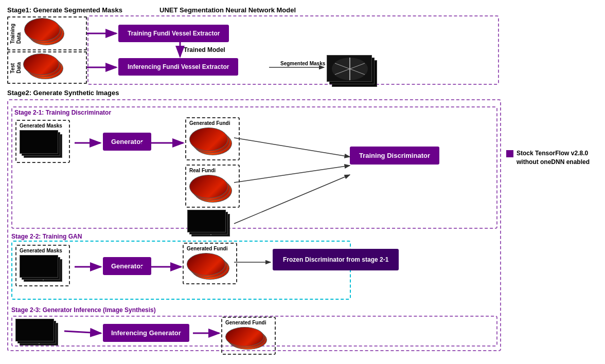  Describe the element at coordinates (210, 263) in the screenshot. I see `stage22-generated-fundi-box: Generated Fundi` at that location.